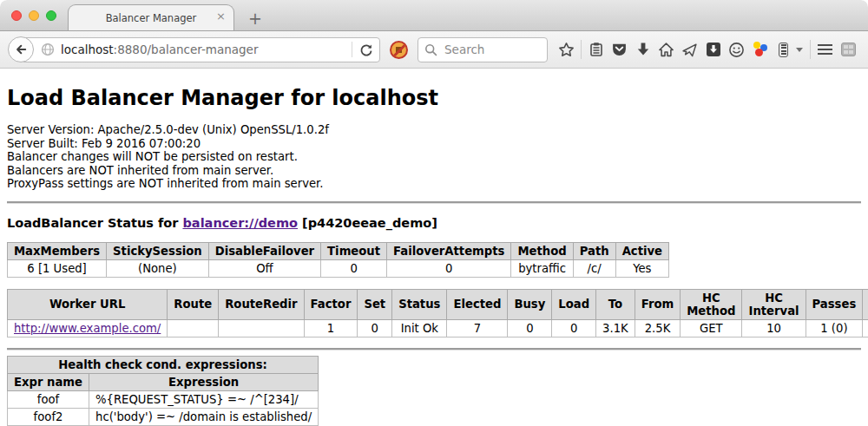  Describe the element at coordinates (437, 313) in the screenshot. I see `worker-status-table: Worker URL Route RouteRedir Factor Set S…` at that location.